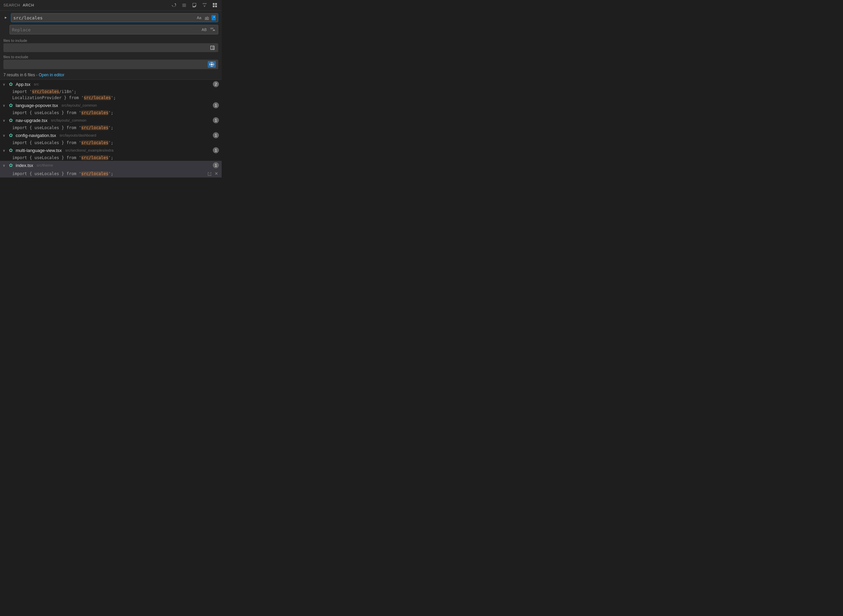 The width and height of the screenshot is (843, 616). What do you see at coordinates (25, 166) in the screenshot?
I see `file-name: index.tsx` at bounding box center [25, 166].